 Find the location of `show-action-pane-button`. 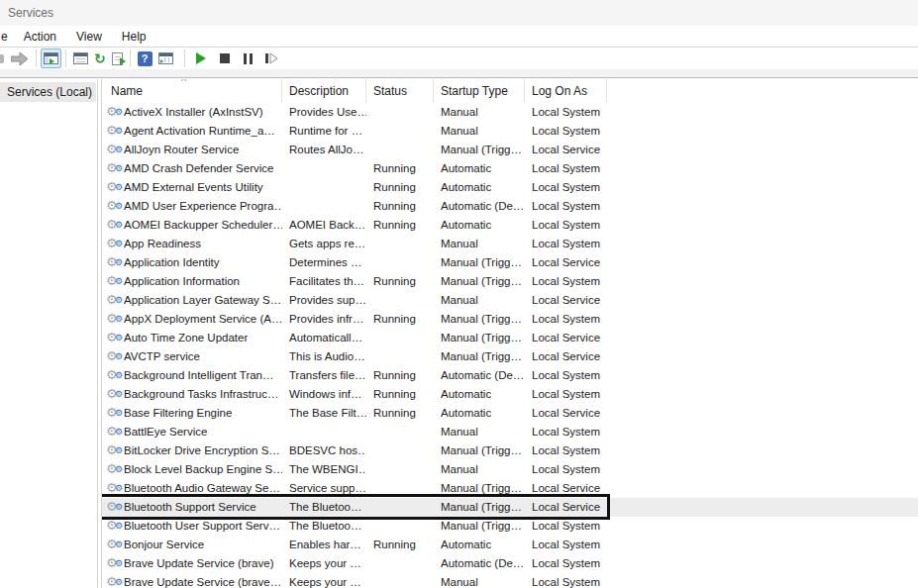

show-action-pane-button is located at coordinates (166, 58).